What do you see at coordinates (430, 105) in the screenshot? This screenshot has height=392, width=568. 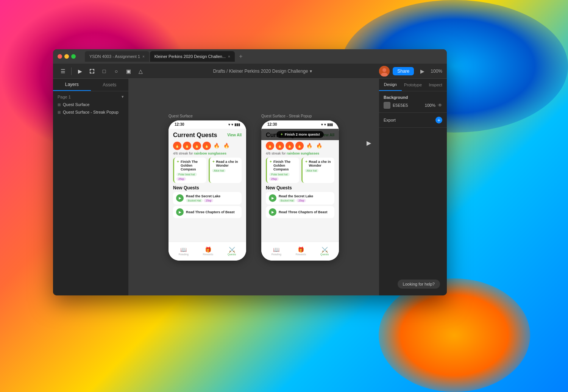 I see `bg-color-opacity: 100%` at bounding box center [430, 105].